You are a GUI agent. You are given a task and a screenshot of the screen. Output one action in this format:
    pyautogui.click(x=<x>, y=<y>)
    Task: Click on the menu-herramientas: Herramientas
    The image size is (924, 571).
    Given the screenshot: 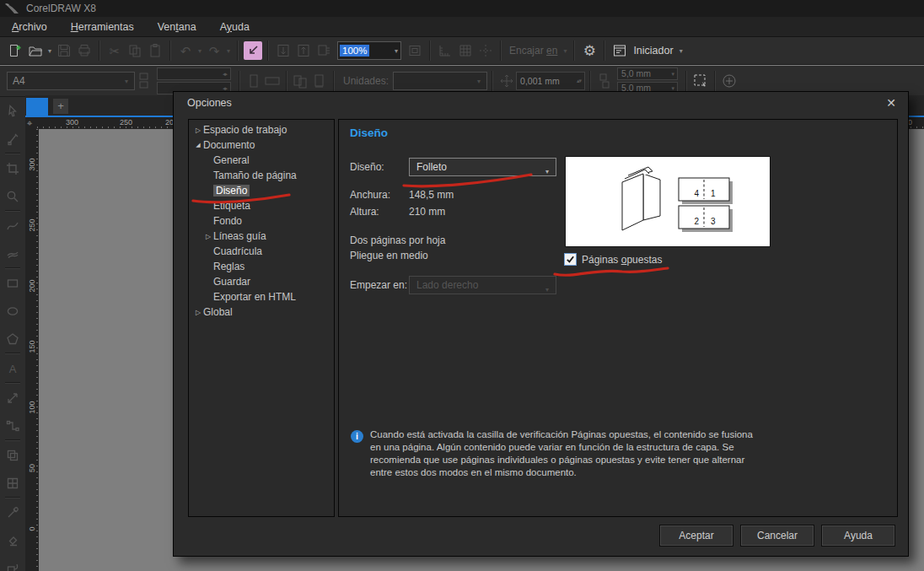 What is the action you would take?
    pyautogui.click(x=103, y=27)
    